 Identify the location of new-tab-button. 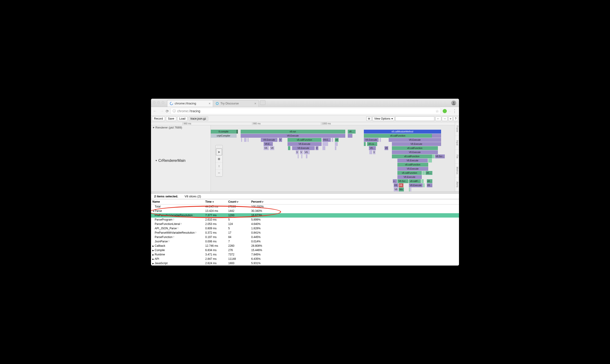
(263, 103).